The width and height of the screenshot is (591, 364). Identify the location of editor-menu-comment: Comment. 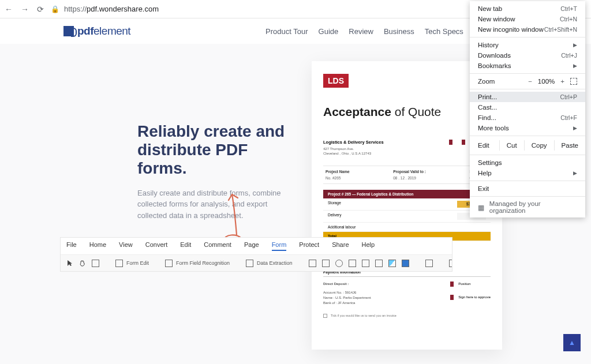
(218, 246).